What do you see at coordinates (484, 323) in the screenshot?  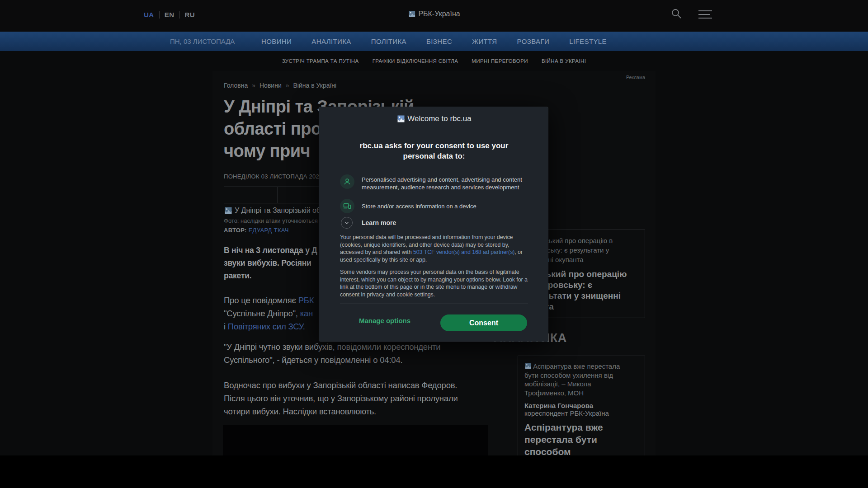 I see `consent-button: Consent` at bounding box center [484, 323].